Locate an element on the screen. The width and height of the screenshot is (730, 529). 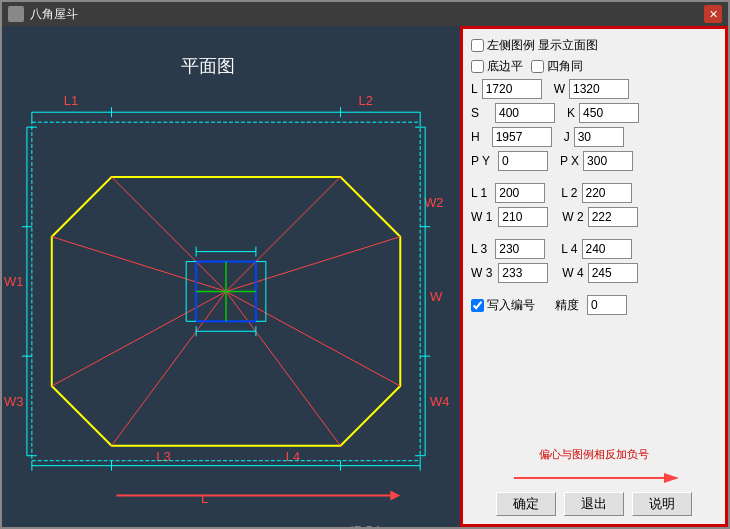
l4-label: L 4 is located at coordinates (569, 249).